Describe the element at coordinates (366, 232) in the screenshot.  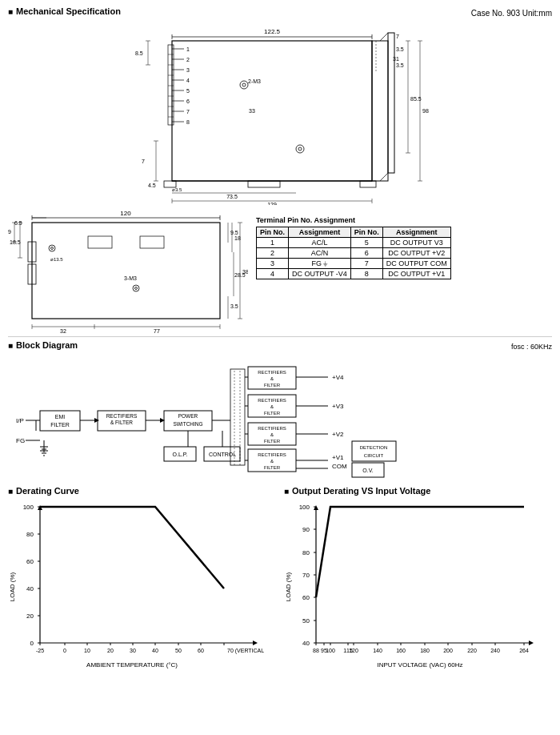
I see `col-pin-no-2: Pin No.` at that location.